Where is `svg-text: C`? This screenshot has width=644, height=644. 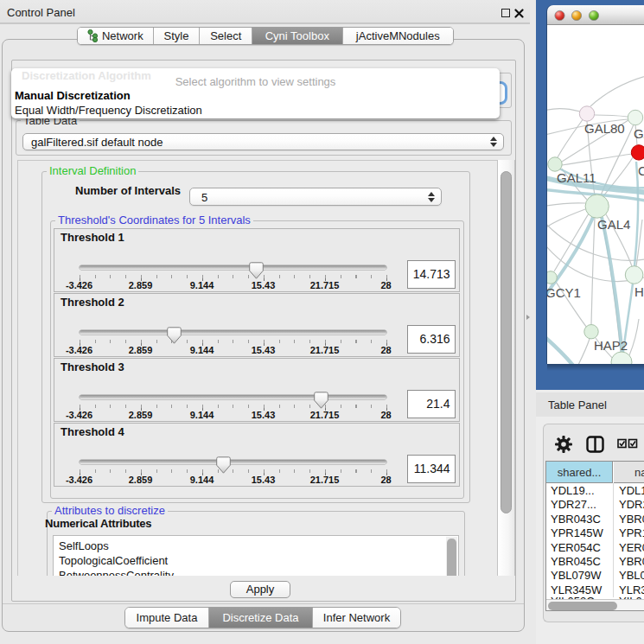 svg-text: C is located at coordinates (641, 171).